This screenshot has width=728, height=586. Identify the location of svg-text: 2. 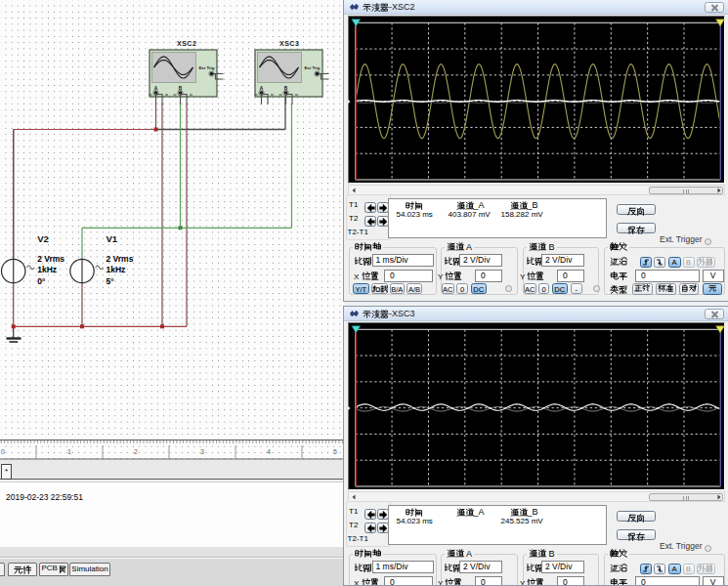
(136, 451).